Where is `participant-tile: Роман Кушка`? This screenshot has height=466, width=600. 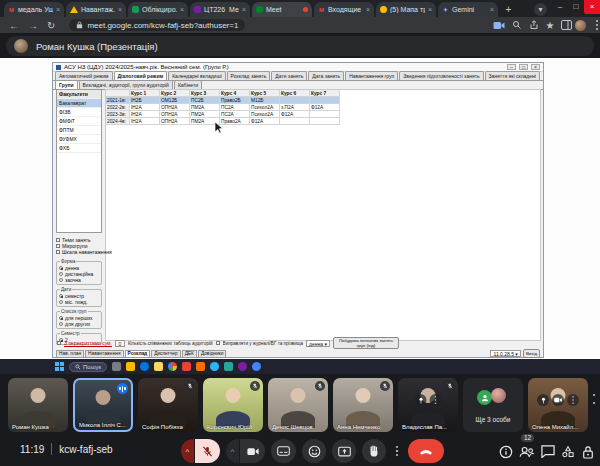 participant-tile: Роман Кушка is located at coordinates (38, 405).